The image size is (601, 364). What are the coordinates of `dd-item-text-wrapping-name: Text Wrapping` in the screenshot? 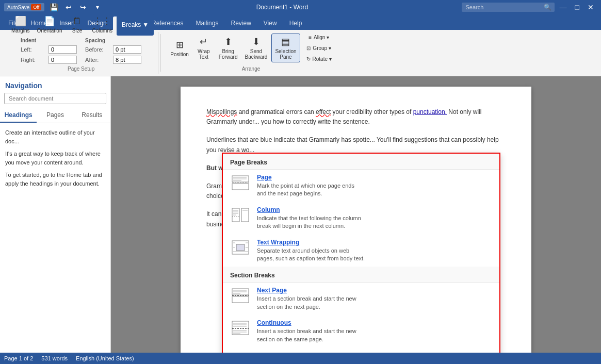 It's located at (375, 242).